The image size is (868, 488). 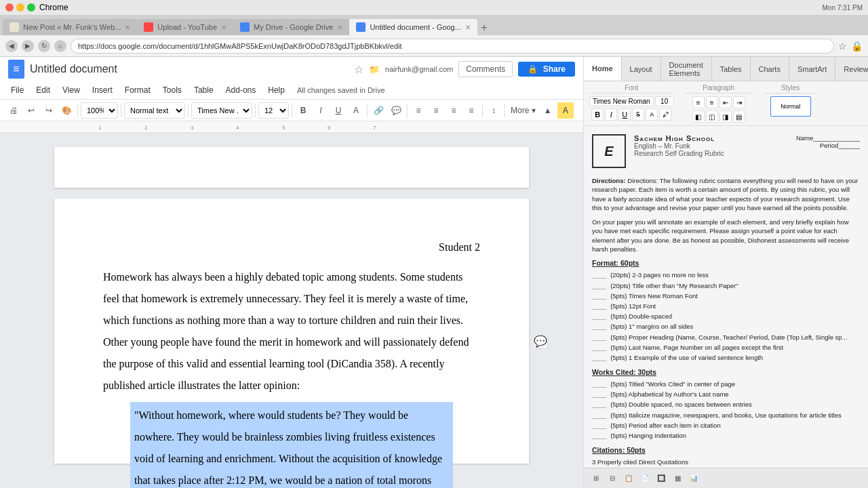 I want to click on line-spacing-button: ↕, so click(x=494, y=110).